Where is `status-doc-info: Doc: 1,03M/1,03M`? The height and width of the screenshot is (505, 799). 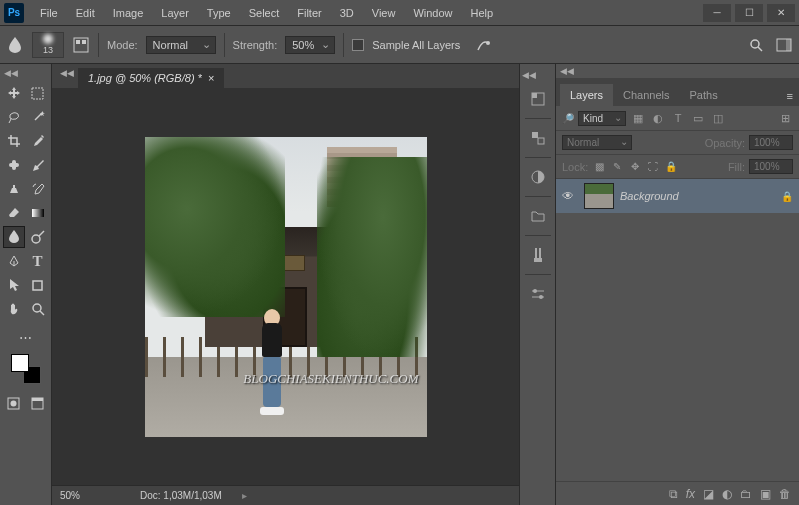
status-doc-info: Doc: 1,03M/1,03M is located at coordinates (181, 496).